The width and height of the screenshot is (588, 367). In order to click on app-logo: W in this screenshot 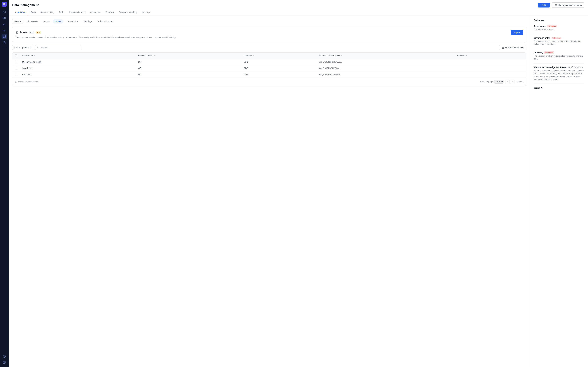, I will do `click(4, 4)`.